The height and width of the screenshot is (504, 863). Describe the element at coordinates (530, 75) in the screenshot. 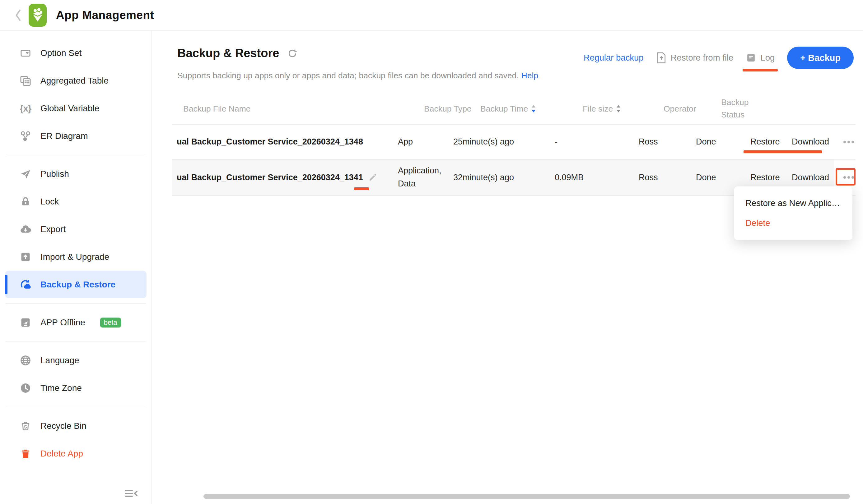

I see `help-link: Help` at that location.